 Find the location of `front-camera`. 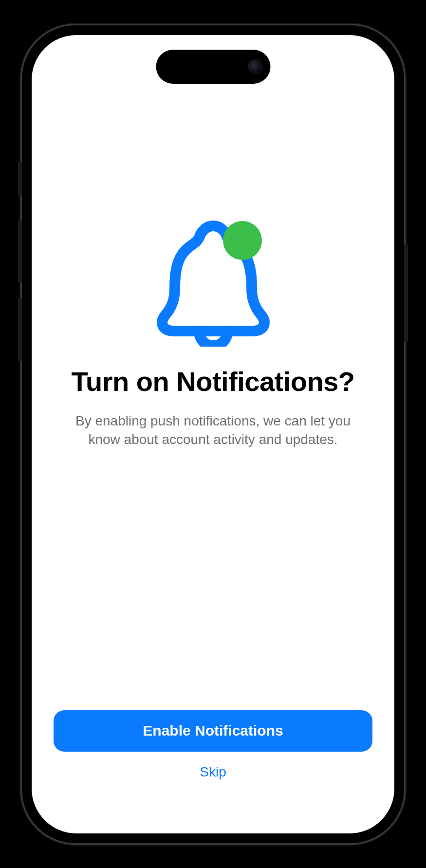

front-camera is located at coordinates (255, 67).